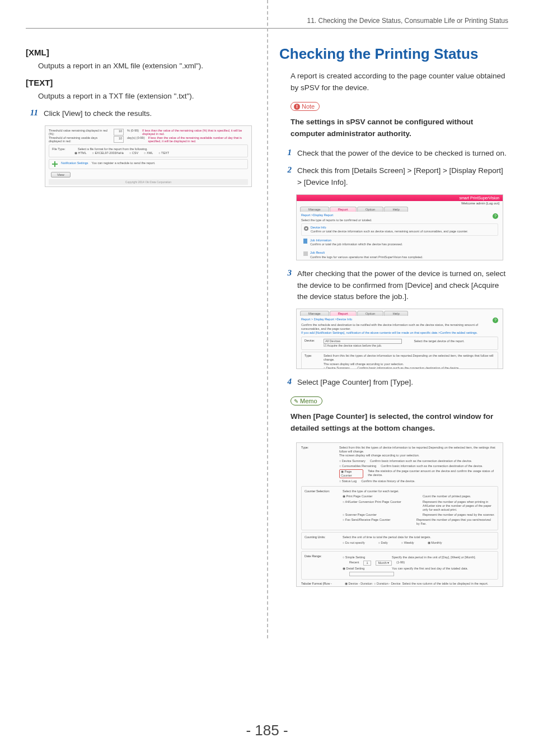 This screenshot has height=756, width=534. Describe the element at coordinates (480, 203) in the screenshot. I see `welcome-text: Welcome admin [Log out]` at that location.